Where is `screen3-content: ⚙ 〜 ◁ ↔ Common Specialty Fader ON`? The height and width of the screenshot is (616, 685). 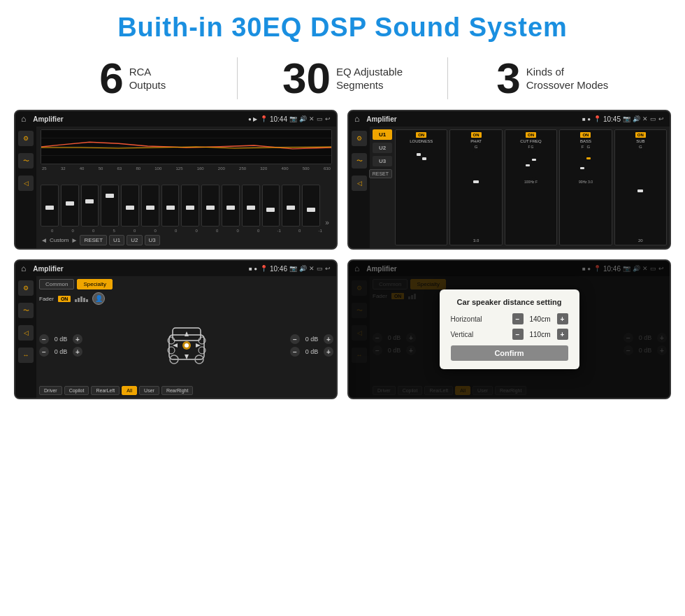 screen3-content: ⚙ 〜 ◁ ↔ Common Specialty Fader ON is located at coordinates (176, 337).